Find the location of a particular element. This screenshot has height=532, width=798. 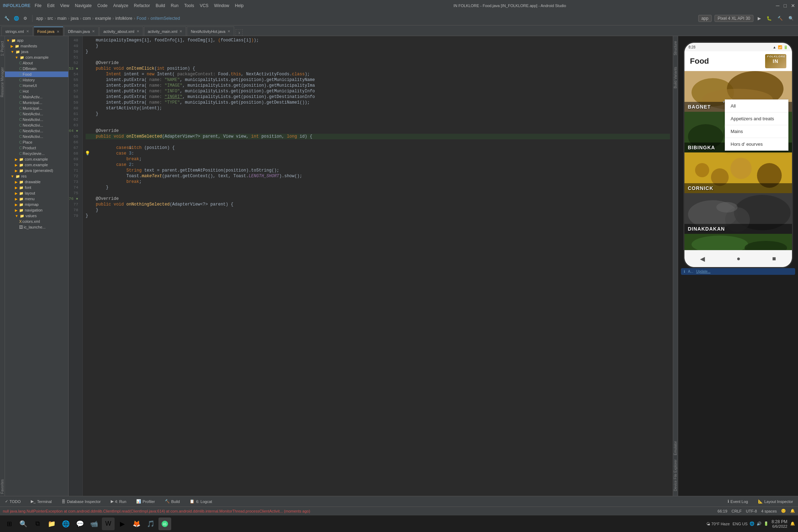

minimize-button: ─ is located at coordinates (778, 6).